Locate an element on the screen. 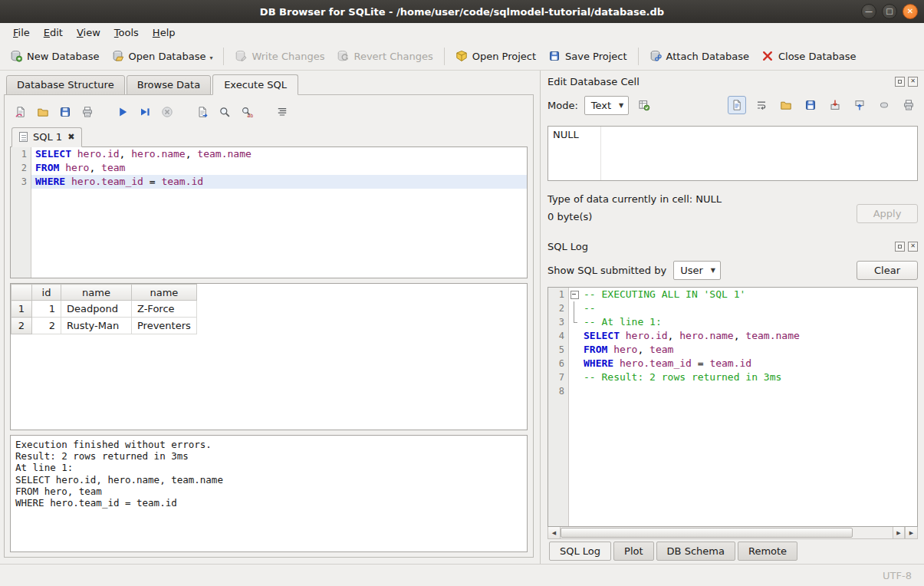 The height and width of the screenshot is (586, 924). log-filter-select: User ▼ is located at coordinates (697, 270).